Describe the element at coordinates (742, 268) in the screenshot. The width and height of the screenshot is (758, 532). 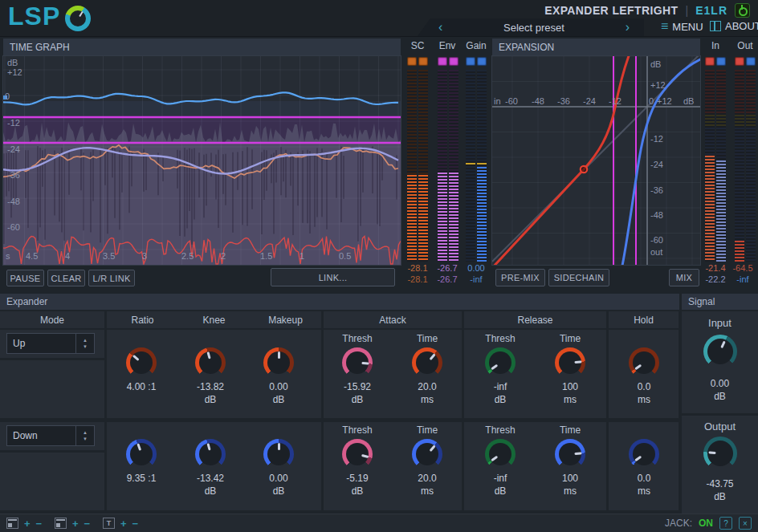
I see `out-value-left: -64.5` at that location.